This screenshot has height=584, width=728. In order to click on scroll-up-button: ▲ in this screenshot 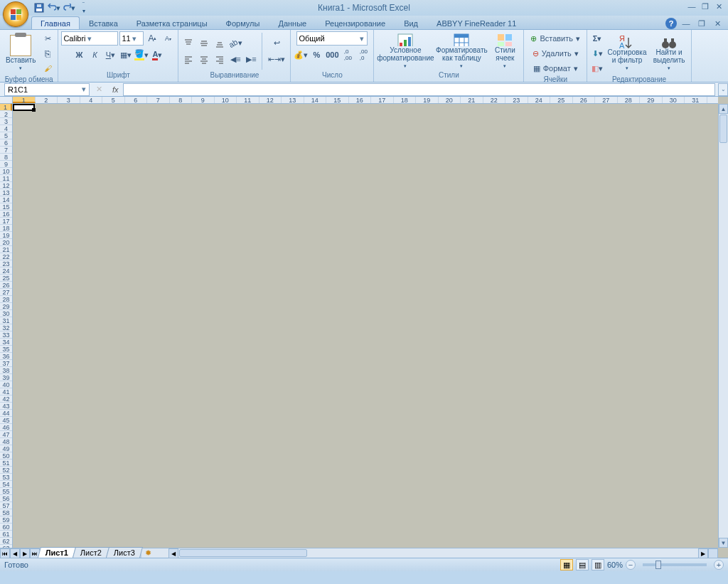, I will do `click(724, 109)`.